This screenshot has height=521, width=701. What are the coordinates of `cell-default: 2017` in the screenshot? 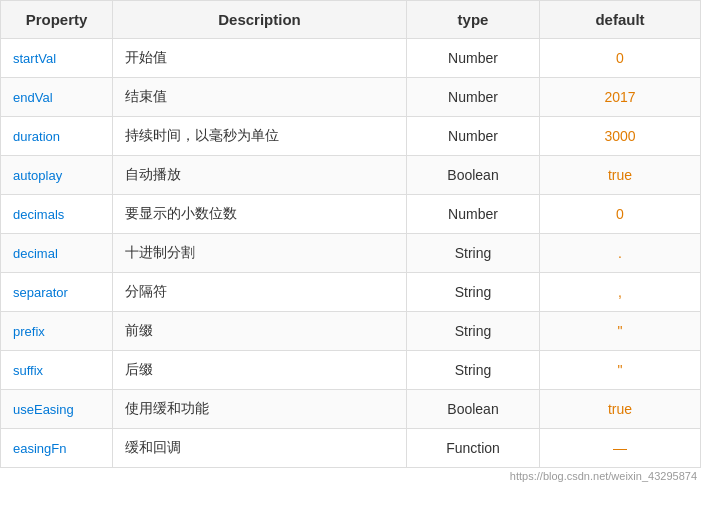 It's located at (620, 98).